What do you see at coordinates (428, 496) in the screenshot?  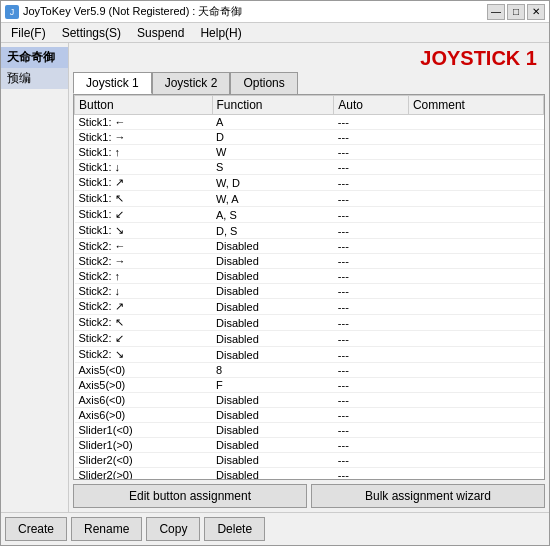 I see `bulk-assignment-button: Bulk assignment wizard` at bounding box center [428, 496].